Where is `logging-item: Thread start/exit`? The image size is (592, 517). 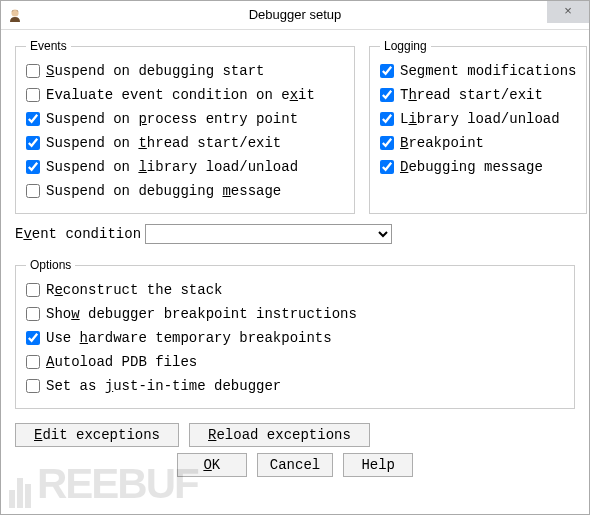
logging-item: Thread start/exit is located at coordinates (478, 95).